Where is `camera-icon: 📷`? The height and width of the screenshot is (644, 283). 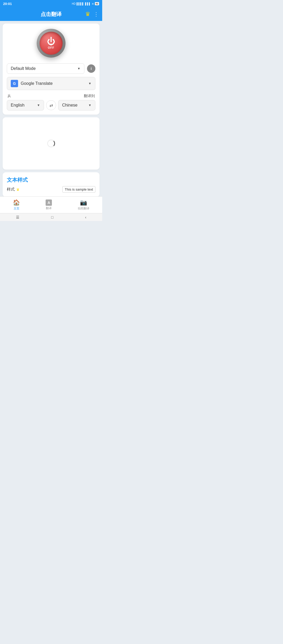 camera-icon: 📷 is located at coordinates (83, 203).